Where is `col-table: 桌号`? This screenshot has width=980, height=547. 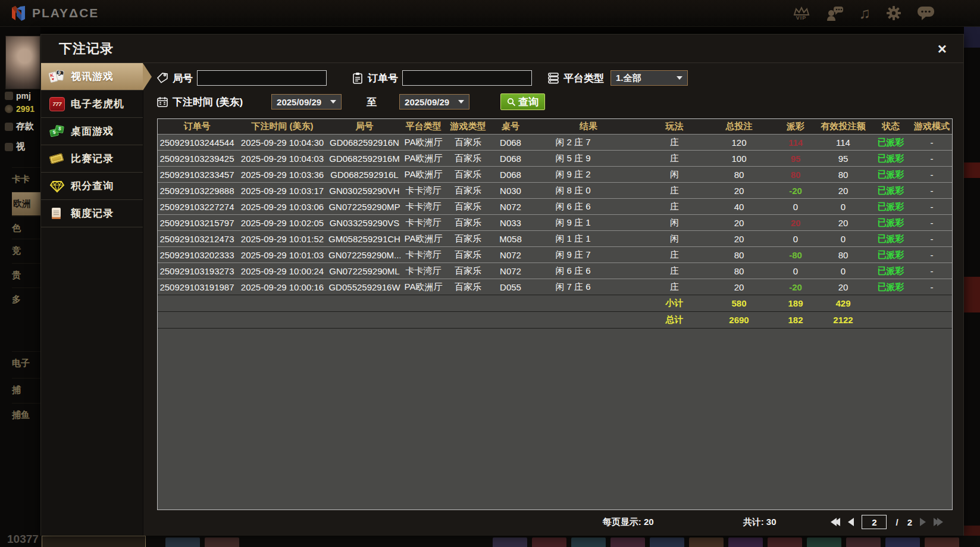 col-table: 桌号 is located at coordinates (511, 126).